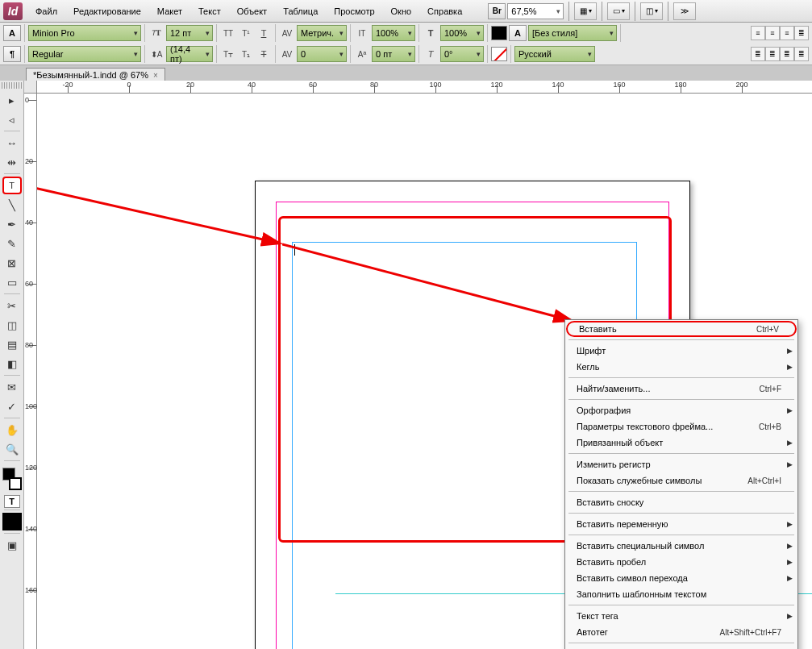  I want to click on context-menu-item: Вставить переменную▶, so click(681, 524).